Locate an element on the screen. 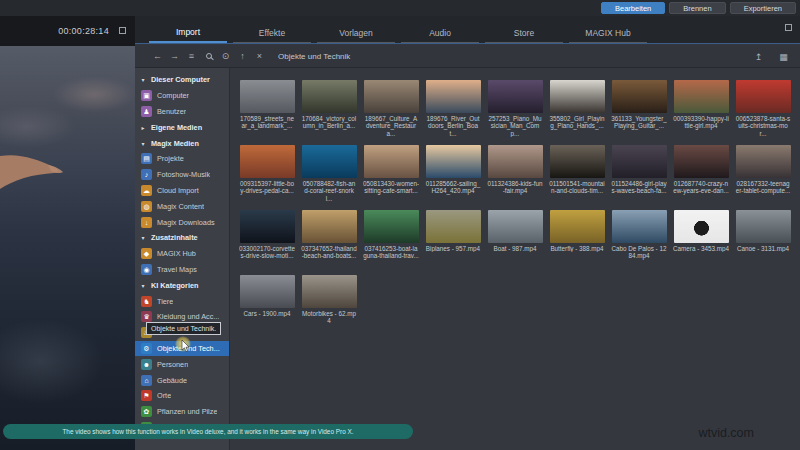 The height and width of the screenshot is (450, 800). media-item: Canoe - 3131.mp4 is located at coordinates (763, 242).